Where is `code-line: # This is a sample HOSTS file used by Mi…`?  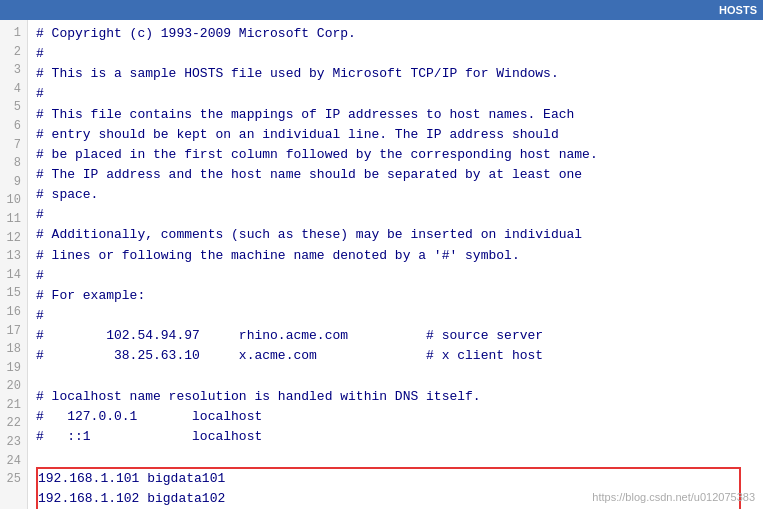
code-line: # This is a sample HOSTS file used by Mi… is located at coordinates (396, 74).